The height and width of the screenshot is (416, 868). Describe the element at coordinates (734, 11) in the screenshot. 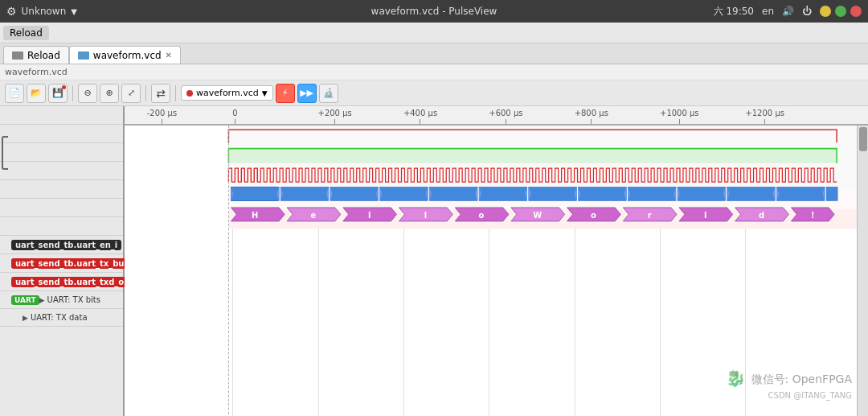

I see `datetime: 六 19:50` at that location.